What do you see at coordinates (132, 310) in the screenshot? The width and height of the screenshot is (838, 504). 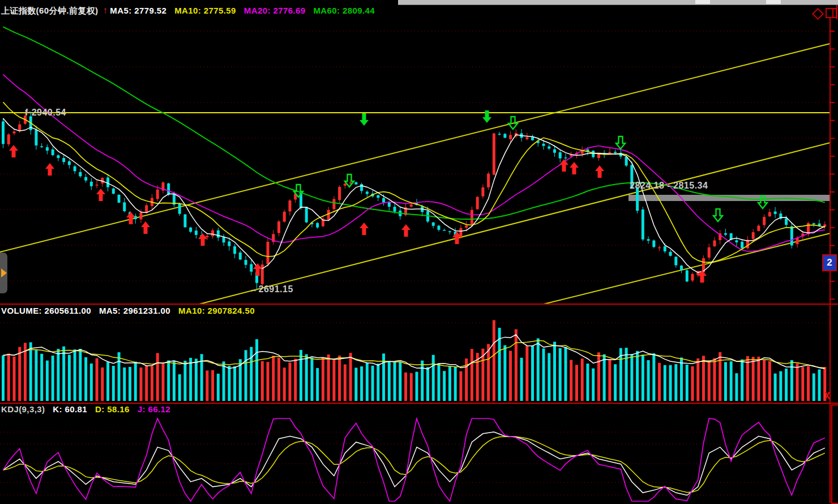 I see `volume-header: VOLUME: 2605611.00MA5: 2961231.00MA10: 2…` at bounding box center [132, 310].